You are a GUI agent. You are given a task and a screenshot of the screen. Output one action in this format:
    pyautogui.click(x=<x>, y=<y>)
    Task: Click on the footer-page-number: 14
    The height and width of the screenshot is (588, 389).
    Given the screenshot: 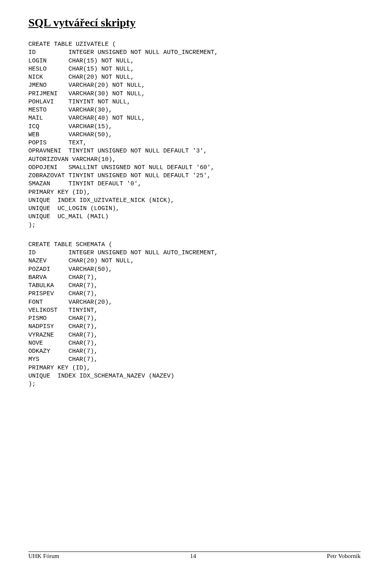 What is the action you would take?
    pyautogui.click(x=193, y=556)
    